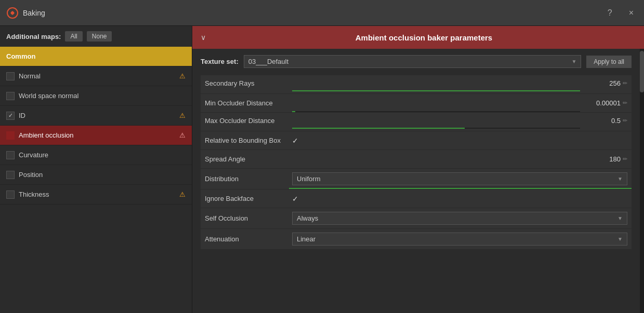 The height and width of the screenshot is (313, 644). I want to click on title-bar-controls: ? ×, so click(621, 13).